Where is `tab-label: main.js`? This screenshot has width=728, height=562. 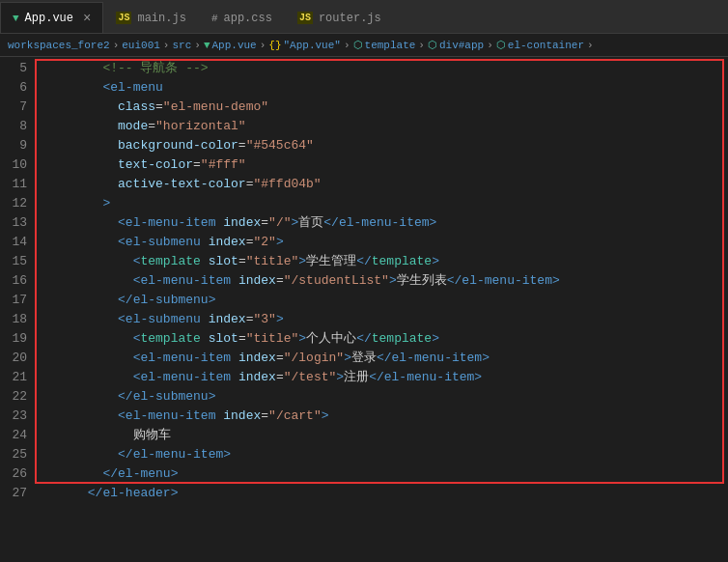
tab-label: main.js is located at coordinates (161, 18).